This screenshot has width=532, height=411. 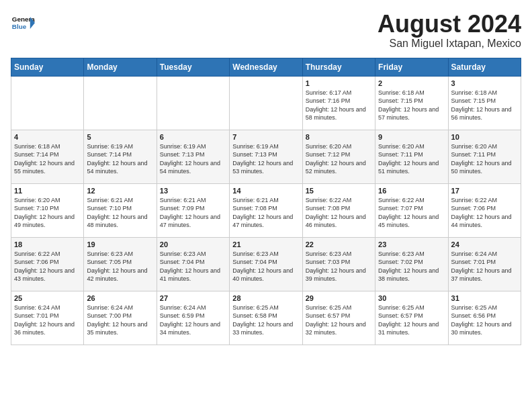 What do you see at coordinates (339, 244) in the screenshot?
I see `day-number: 22` at bounding box center [339, 244].